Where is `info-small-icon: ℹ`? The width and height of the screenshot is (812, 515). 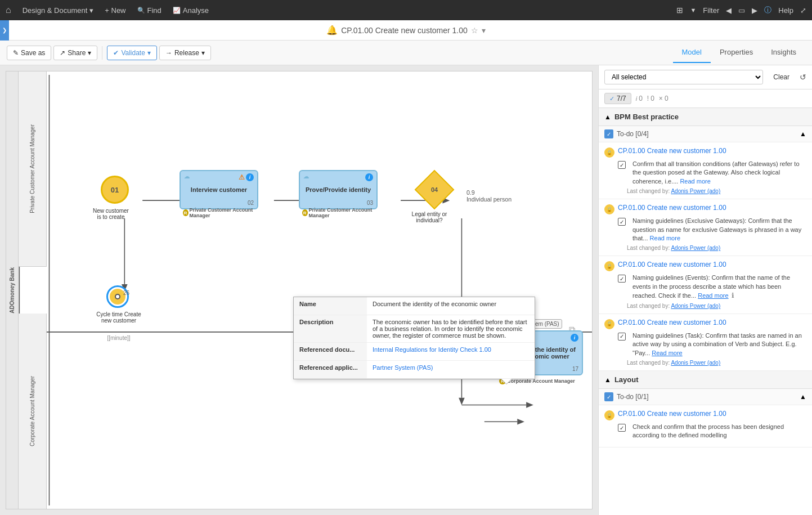 info-small-icon: ℹ is located at coordinates (733, 295).